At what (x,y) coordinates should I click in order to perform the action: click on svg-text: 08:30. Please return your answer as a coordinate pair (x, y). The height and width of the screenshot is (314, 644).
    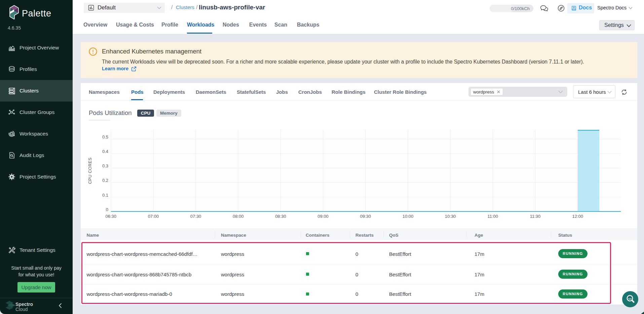
    Looking at the image, I should click on (280, 217).